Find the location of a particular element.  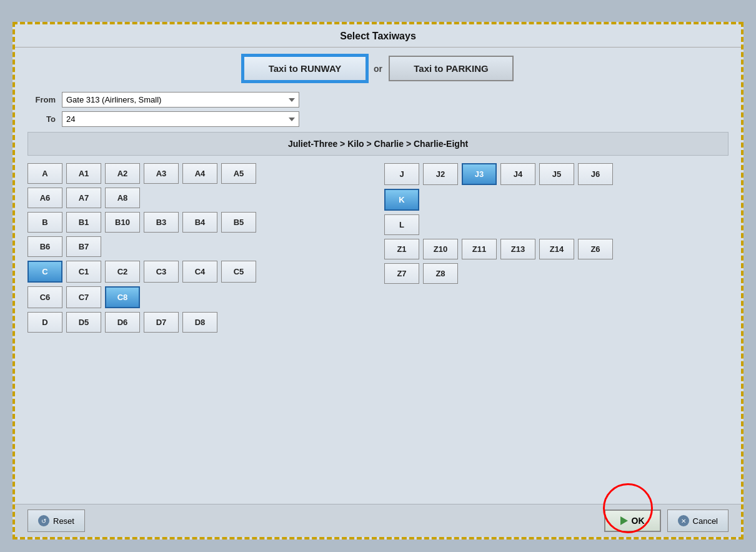

mode-buttons-row: Taxi to RUNWAY or Taxi to PARKING is located at coordinates (378, 69).